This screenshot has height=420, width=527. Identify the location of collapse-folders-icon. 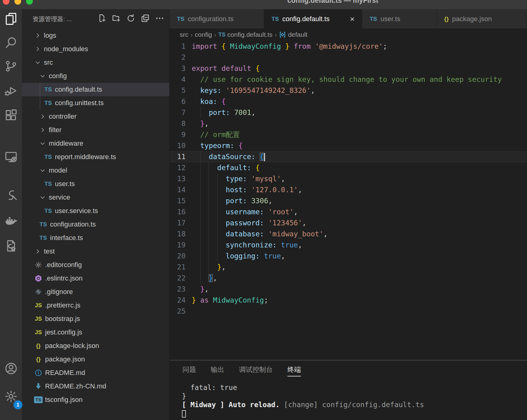
(145, 19).